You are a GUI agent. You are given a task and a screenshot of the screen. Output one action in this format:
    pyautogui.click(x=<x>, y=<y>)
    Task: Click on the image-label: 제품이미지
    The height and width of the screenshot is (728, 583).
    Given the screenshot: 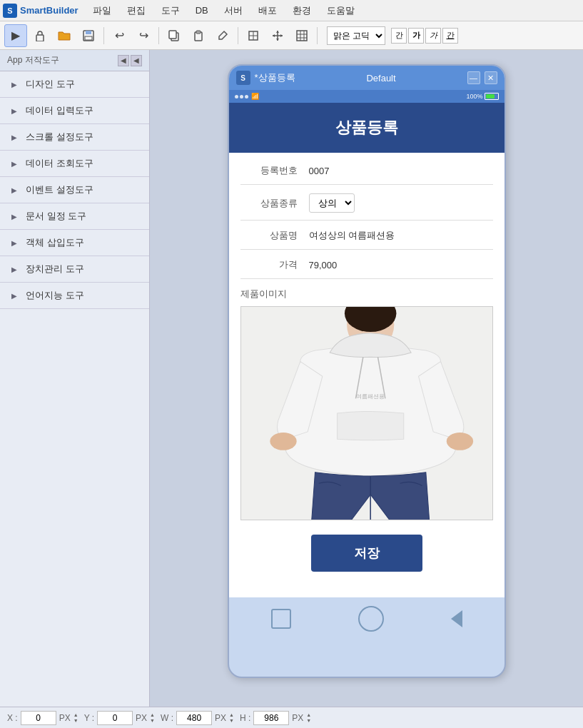 What is the action you would take?
    pyautogui.click(x=367, y=294)
    